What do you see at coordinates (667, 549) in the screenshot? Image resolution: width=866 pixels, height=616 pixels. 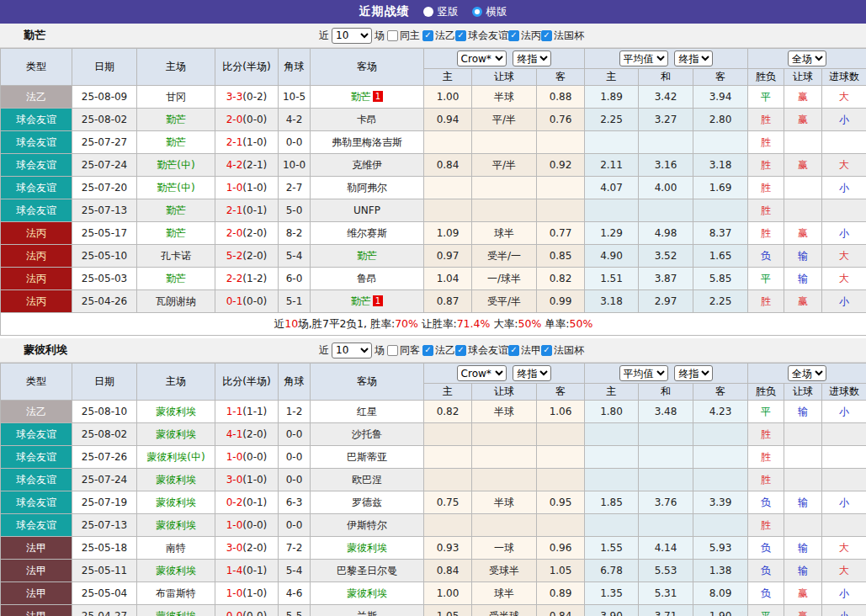 I see `avg-draw-odds: 4.14` at bounding box center [667, 549].